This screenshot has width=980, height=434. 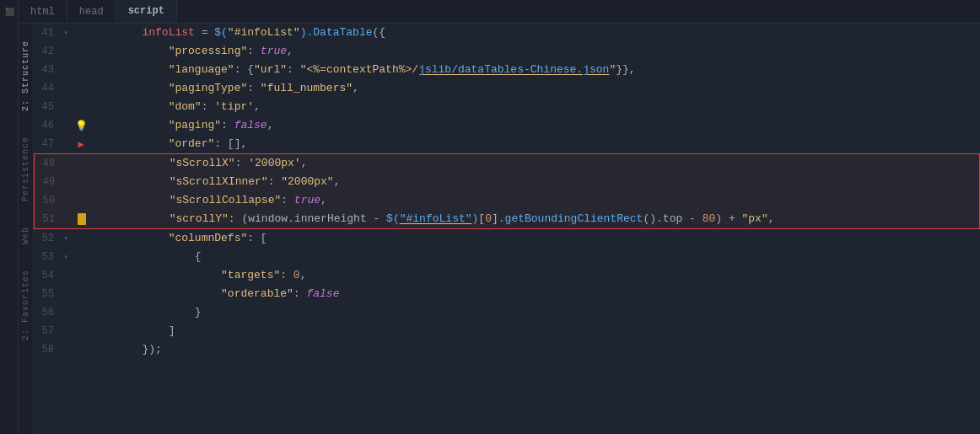 I want to click on line-number-52: 52, so click(x=46, y=238).